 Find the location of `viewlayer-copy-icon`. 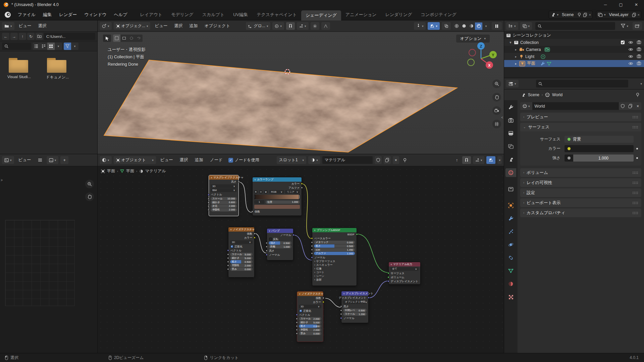

viewlayer-copy-icon is located at coordinates (634, 15).